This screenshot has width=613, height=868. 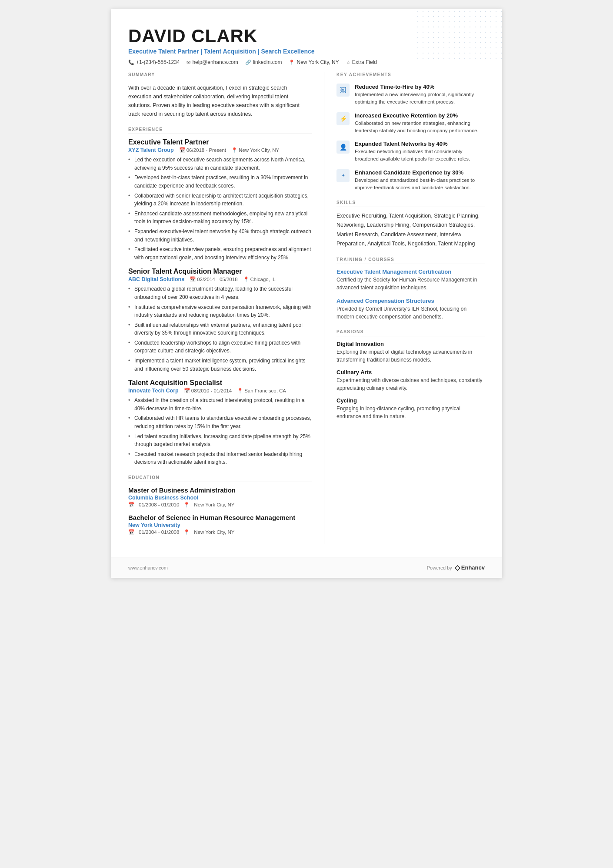 What do you see at coordinates (246, 279) in the screenshot?
I see `pin-icon-2: 📍` at bounding box center [246, 279].